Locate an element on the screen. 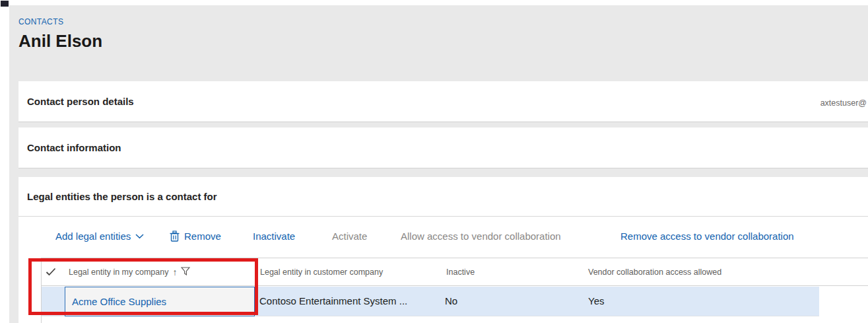  grid-header-row: Legal entity in my company ↑ Legal entit… is located at coordinates (455, 272).